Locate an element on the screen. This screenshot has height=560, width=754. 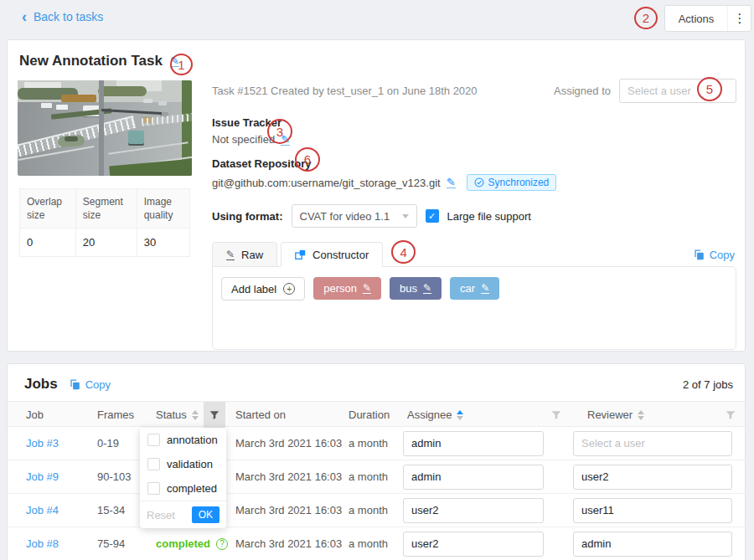
job-frames: 75-94 is located at coordinates (127, 544).